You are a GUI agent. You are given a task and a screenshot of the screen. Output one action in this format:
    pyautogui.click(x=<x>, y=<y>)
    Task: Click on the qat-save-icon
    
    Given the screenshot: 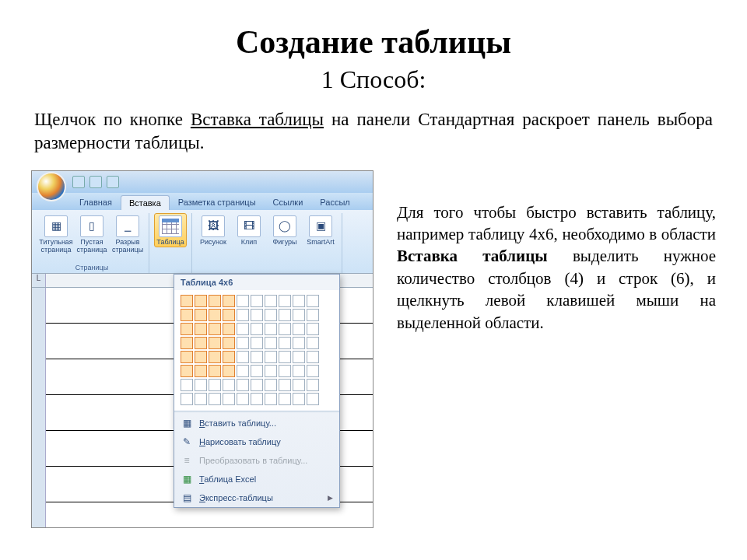 What is the action you would take?
    pyautogui.click(x=79, y=182)
    